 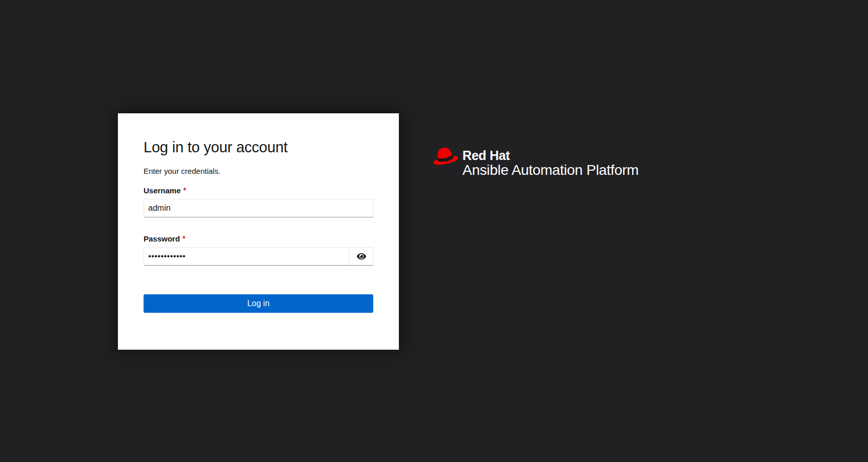 What do you see at coordinates (258, 239) in the screenshot?
I see `password-label: Password*` at bounding box center [258, 239].